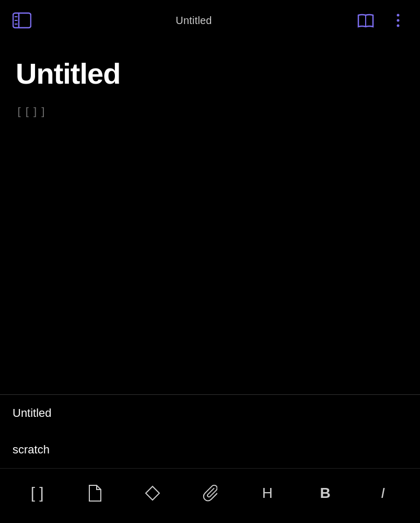 The width and height of the screenshot is (420, 523). Describe the element at coordinates (325, 493) in the screenshot. I see `bold-icon: B` at that location.